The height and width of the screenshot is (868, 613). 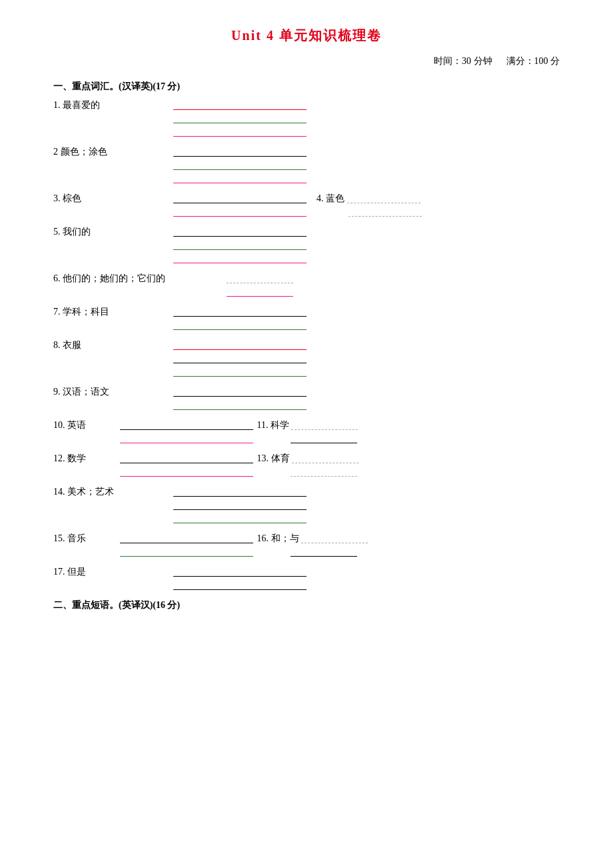 I want to click on vocab-item-7: 7. 学科；科目, so click(x=306, y=319).